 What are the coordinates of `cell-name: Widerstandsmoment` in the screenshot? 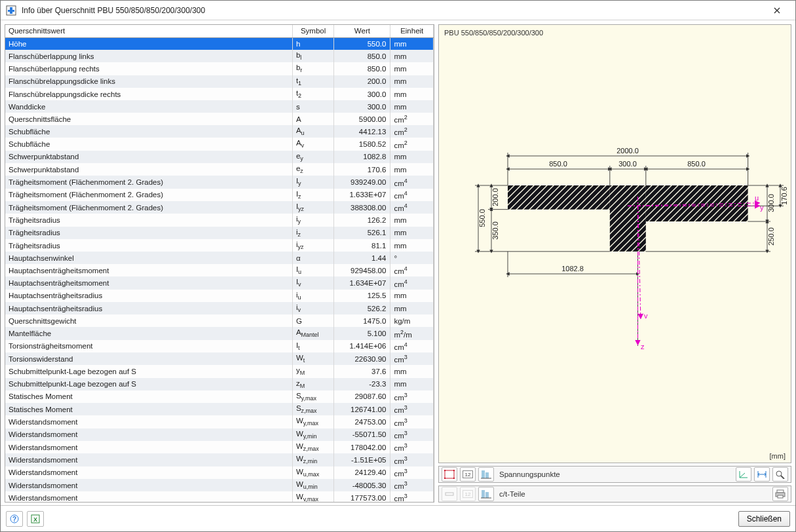 It's located at (149, 485).